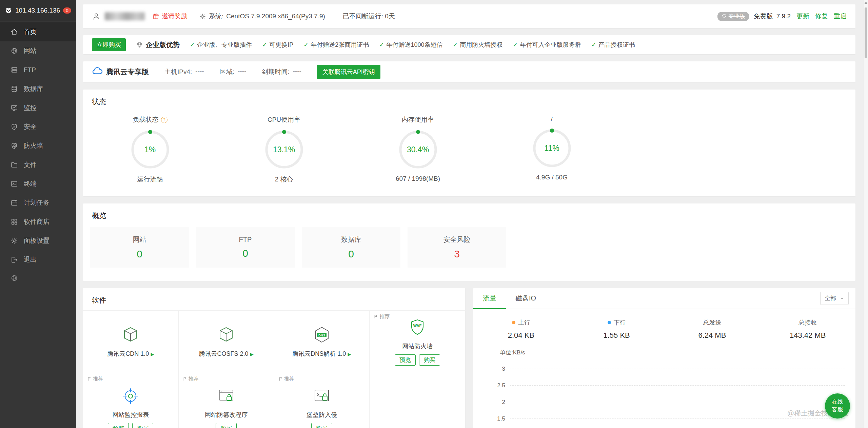 This screenshot has height=428, width=868. Describe the element at coordinates (274, 369) in the screenshot. I see `software-grid: 腾讯云CDN1.0 腾讯云COSFS2.0 DNS` at that location.